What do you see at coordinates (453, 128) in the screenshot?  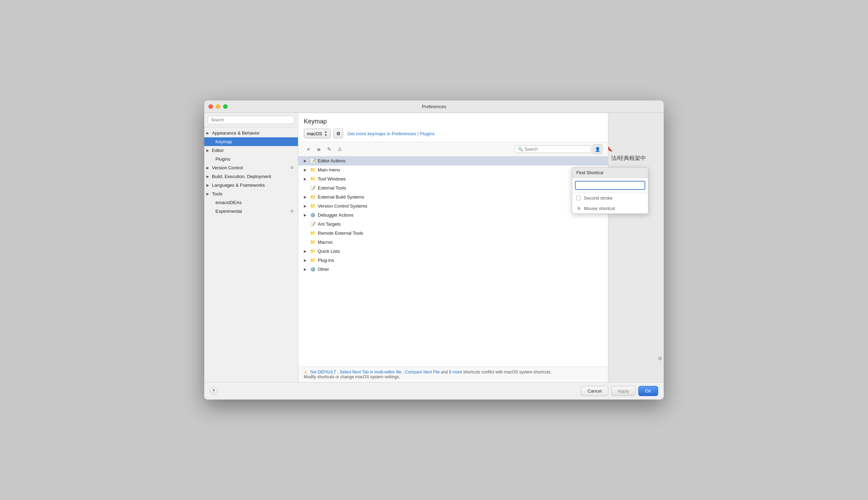 I see `keymap-header: Keymap macOS ▲▼ ⚙ Get more keymaps in Pr…` at bounding box center [453, 128].